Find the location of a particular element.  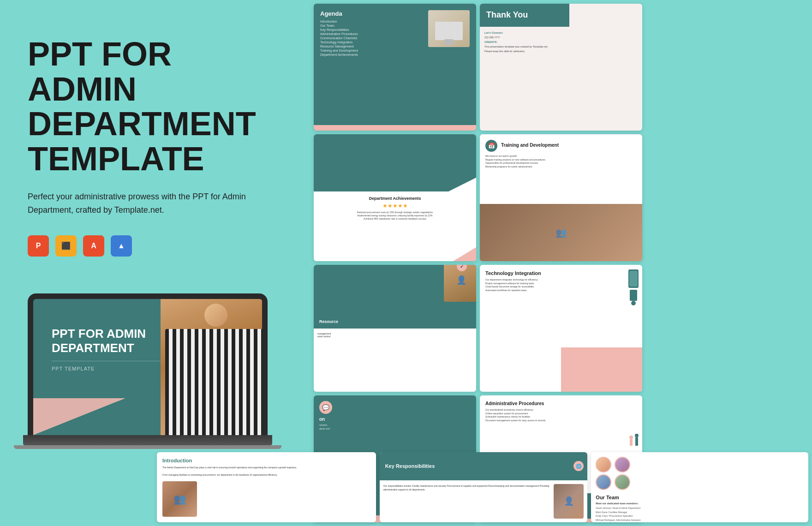

laptop-photo-person is located at coordinates (211, 367).